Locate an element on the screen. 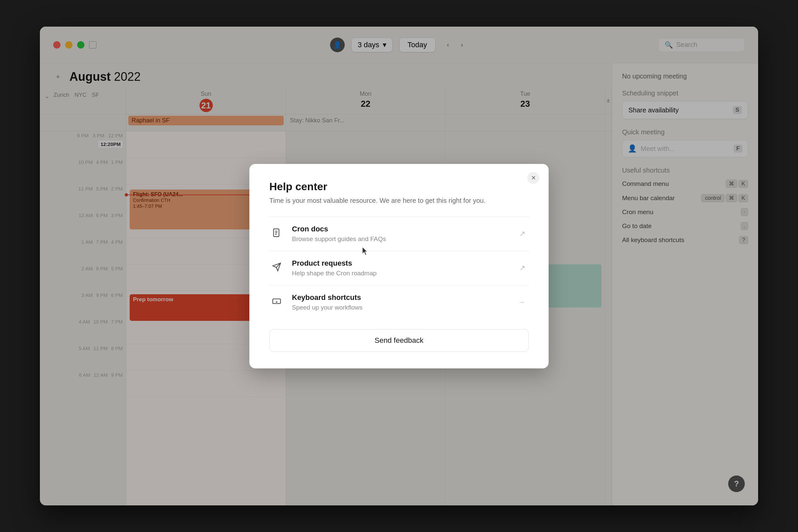  arrow-right-icon: → is located at coordinates (522, 302).